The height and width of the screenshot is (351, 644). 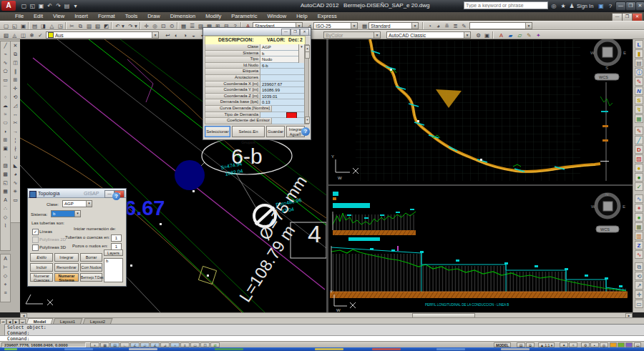 What do you see at coordinates (282, 60) in the screenshot?
I see `tipo-dropdown: Nudo` at bounding box center [282, 60].